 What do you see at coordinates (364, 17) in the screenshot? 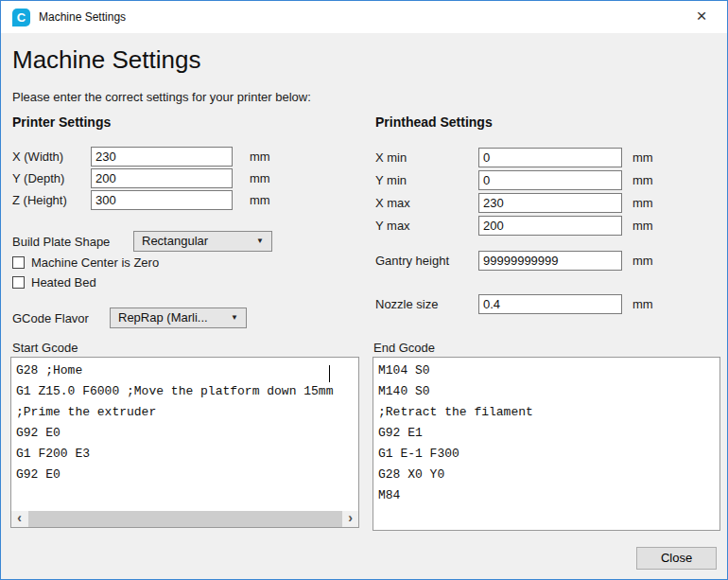
I see `titlebar: C Machine Settings ×` at bounding box center [364, 17].